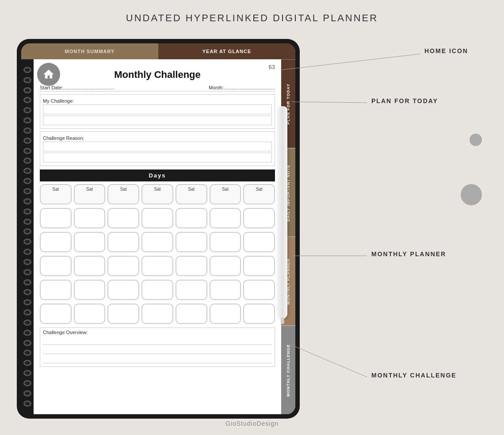 The height and width of the screenshot is (435, 504). Describe the element at coordinates (447, 51) in the screenshot. I see `annotation-label-home: HOME ICON` at that location.